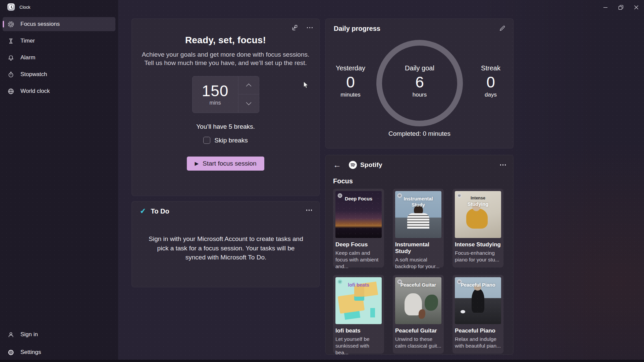  What do you see at coordinates (59, 59) in the screenshot?
I see `sidebar-nav: Focus sessions Timer Alarm Stopwatch` at bounding box center [59, 59].